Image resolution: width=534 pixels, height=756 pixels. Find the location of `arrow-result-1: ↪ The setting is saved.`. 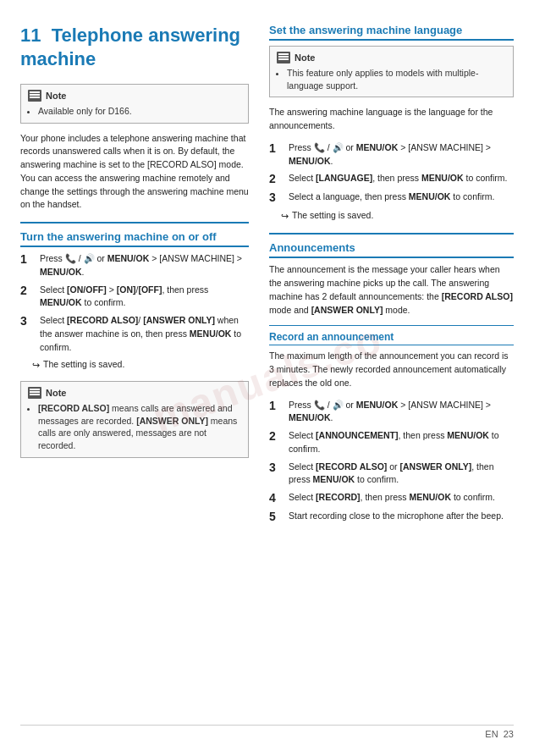

arrow-result-1: ↪ The setting is saved. is located at coordinates (140, 366).